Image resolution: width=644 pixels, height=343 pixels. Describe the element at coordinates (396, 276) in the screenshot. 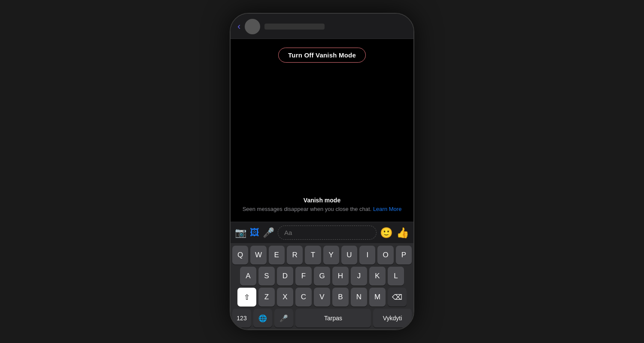

I see `key-l: L` at that location.